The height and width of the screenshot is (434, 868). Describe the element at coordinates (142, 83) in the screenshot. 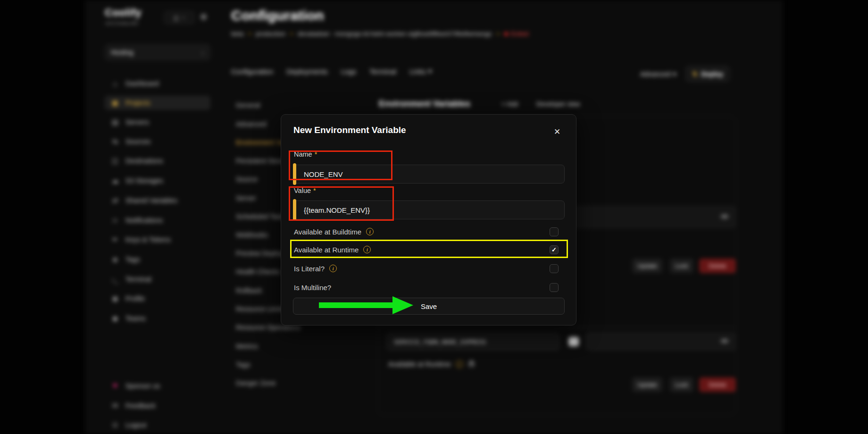

I see `sidebar-label: Dashboard` at that location.